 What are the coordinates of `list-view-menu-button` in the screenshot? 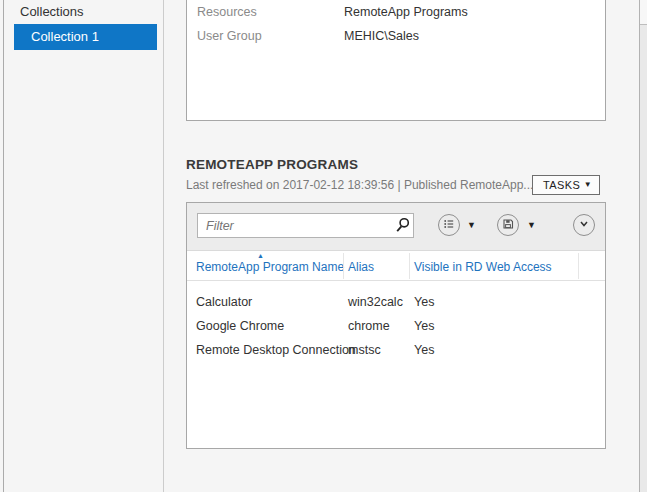 It's located at (449, 225).